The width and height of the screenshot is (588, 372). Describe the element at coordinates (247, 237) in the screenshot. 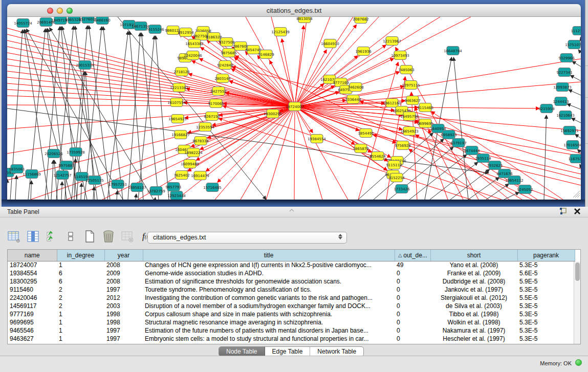

I see `table-selector-dropdown: citations_edges.txt` at that location.